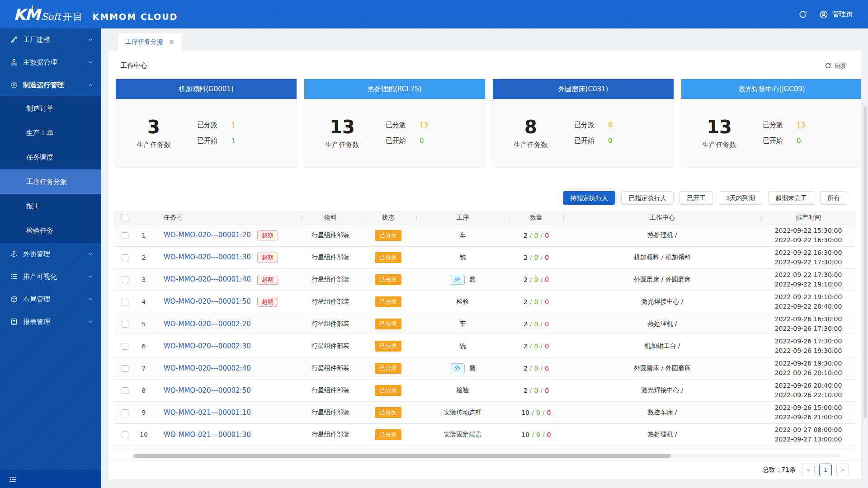  I want to click on process-name: 铣, so click(463, 257).